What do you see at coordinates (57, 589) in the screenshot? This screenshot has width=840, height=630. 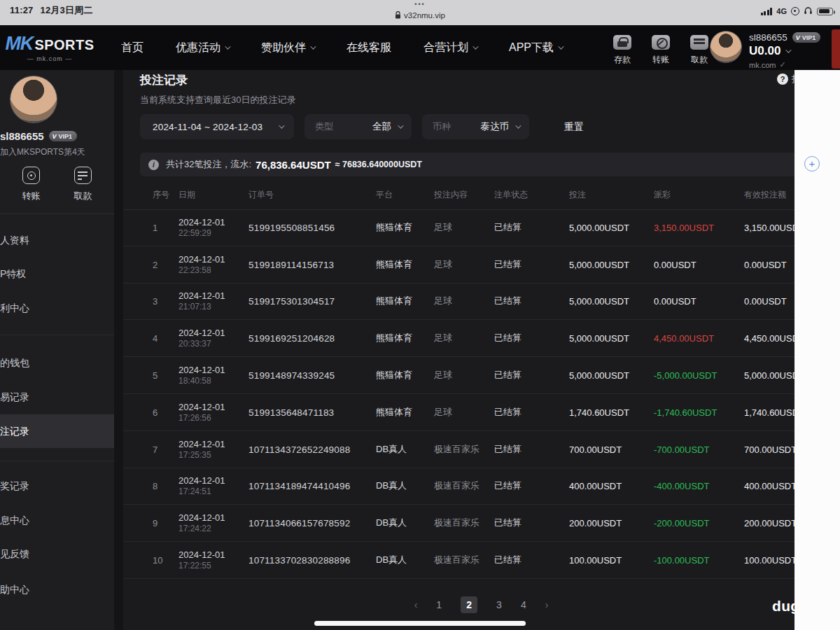 I see `sidebar-item-10: 助中心` at bounding box center [57, 589].